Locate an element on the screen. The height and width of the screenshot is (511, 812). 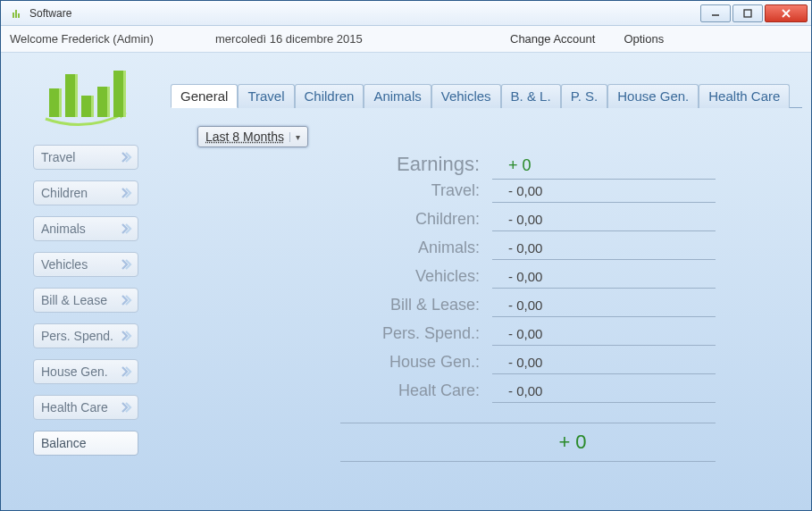
options-link: Options is located at coordinates (643, 39).